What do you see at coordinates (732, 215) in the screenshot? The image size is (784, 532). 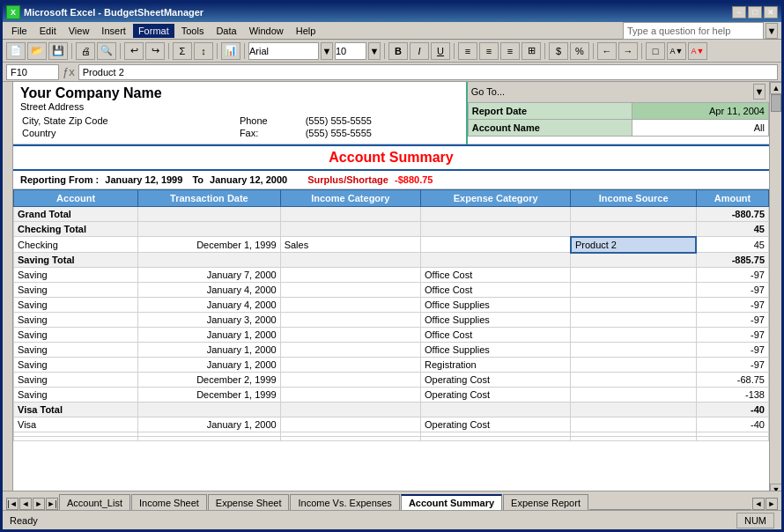 I see `table-cell: -880.75` at bounding box center [732, 215].